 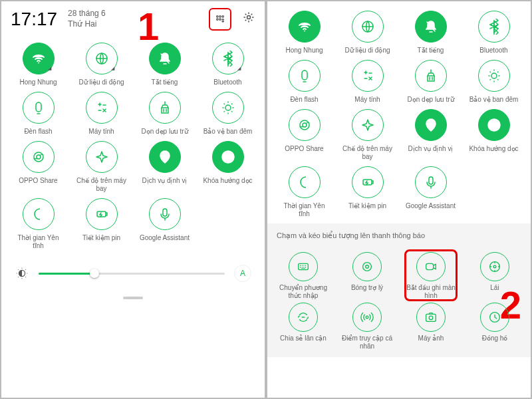 What do you see at coordinates (431, 276) in the screenshot?
I see `qs-tile: Bắt đầu ghi màn hình` at bounding box center [431, 276].